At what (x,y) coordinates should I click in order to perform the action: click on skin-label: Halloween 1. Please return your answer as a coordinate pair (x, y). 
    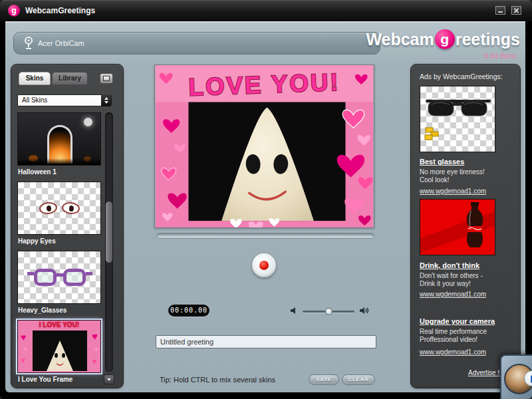
    Looking at the image, I should click on (62, 173).